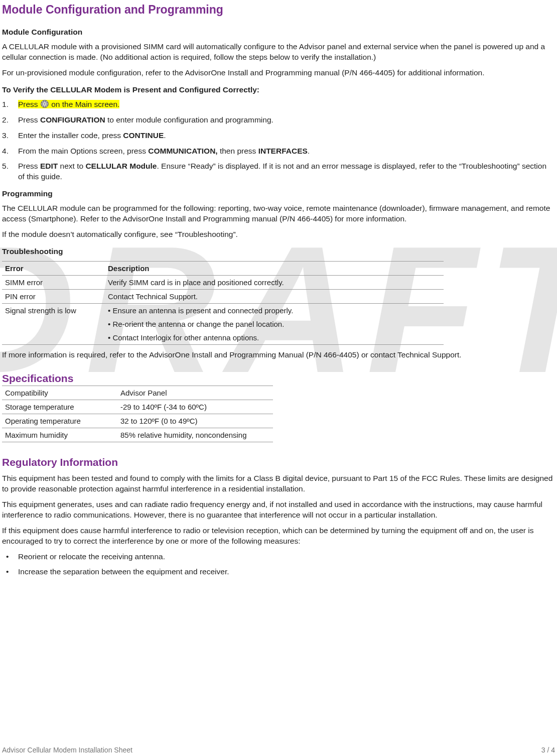 This screenshot has height=756, width=557. What do you see at coordinates (278, 251) in the screenshot?
I see `troubleshooting-heading: Troubleshooting` at bounding box center [278, 251].